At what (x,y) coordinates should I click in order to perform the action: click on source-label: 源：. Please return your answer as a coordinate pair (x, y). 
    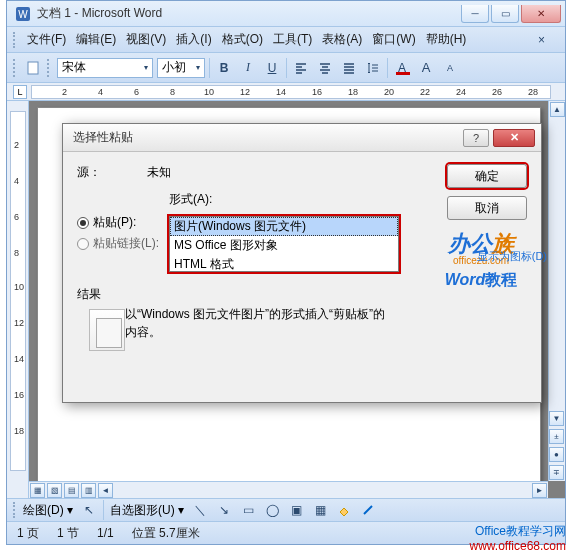
    Looking at the image, I should click on (112, 172).